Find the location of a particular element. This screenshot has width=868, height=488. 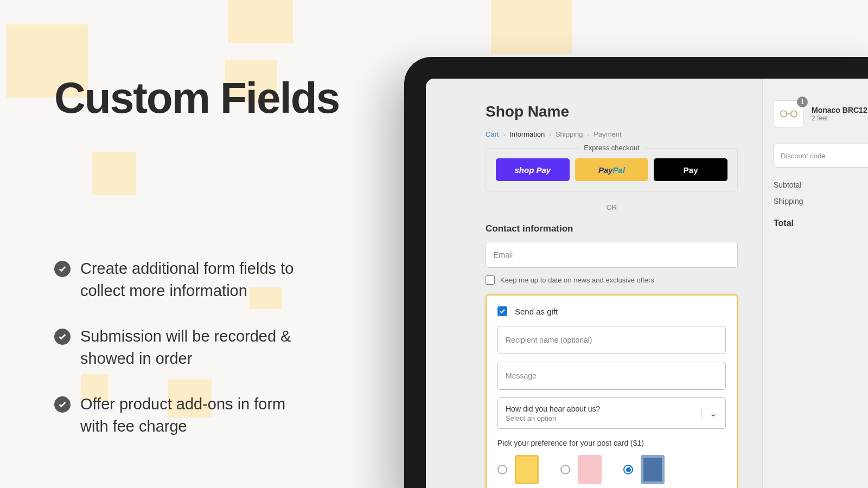

feature-text: Create additional form fields to collect… is located at coordinates (195, 280).